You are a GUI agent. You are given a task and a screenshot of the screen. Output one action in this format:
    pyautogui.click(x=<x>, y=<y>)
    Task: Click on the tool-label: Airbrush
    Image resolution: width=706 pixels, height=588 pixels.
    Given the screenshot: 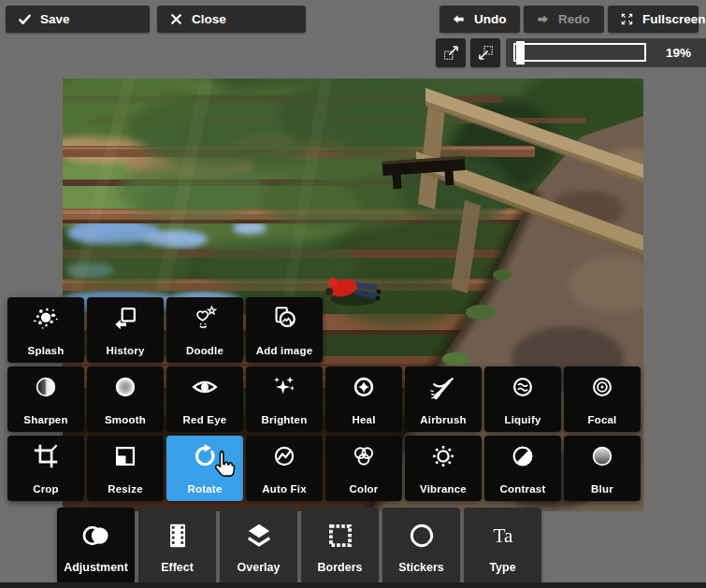 What is the action you would take?
    pyautogui.click(x=443, y=420)
    